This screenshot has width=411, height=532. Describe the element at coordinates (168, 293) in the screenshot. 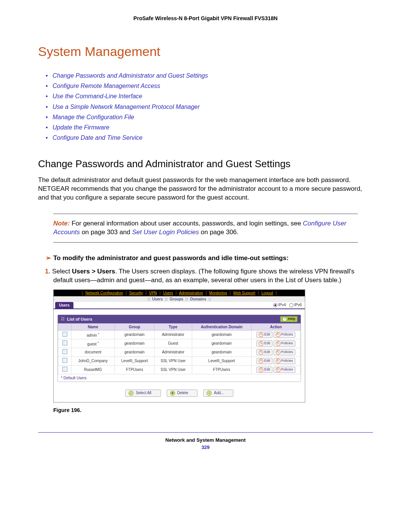

I see `nav-item: Users` at that location.